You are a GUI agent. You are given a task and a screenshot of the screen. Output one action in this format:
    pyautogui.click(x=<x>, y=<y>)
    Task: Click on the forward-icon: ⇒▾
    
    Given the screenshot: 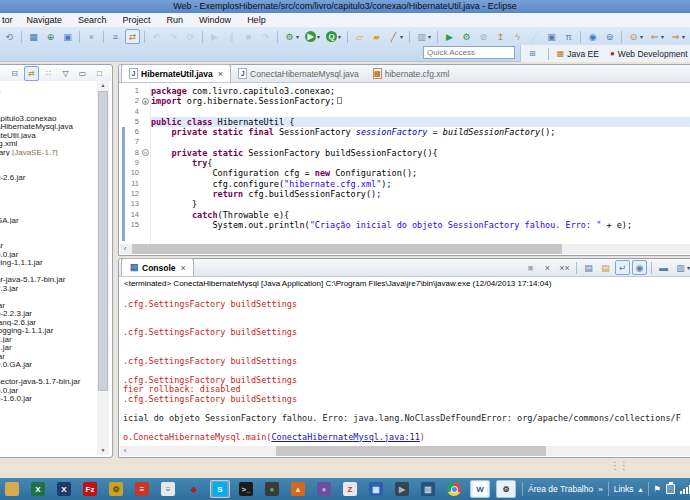 What is the action you would take?
    pyautogui.click(x=678, y=36)
    